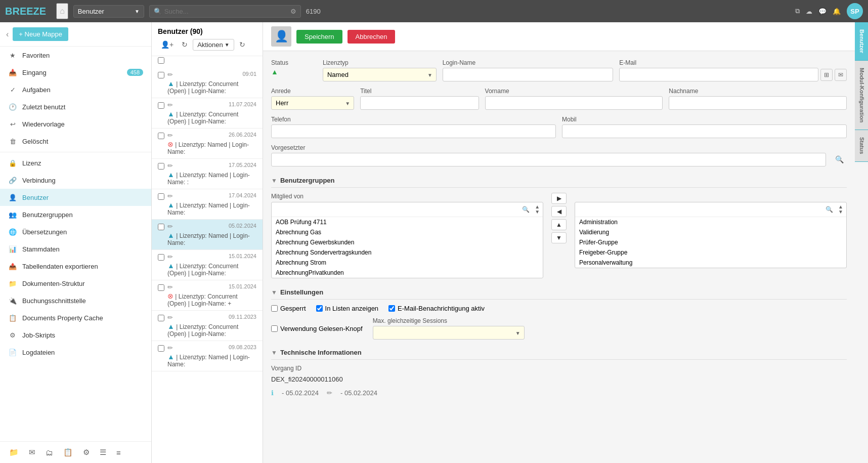  I want to click on cancel-button: Abbrechen, so click(371, 36).